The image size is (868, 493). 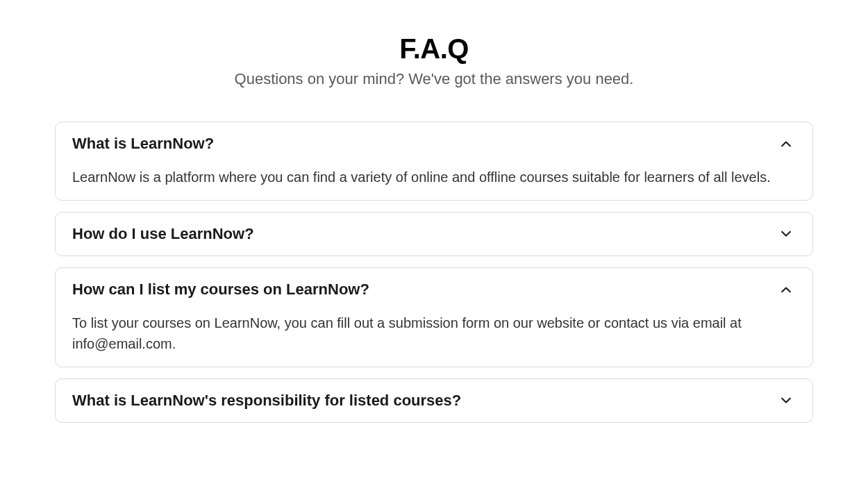 What do you see at coordinates (434, 49) in the screenshot?
I see `page-title: F.A.Q` at bounding box center [434, 49].